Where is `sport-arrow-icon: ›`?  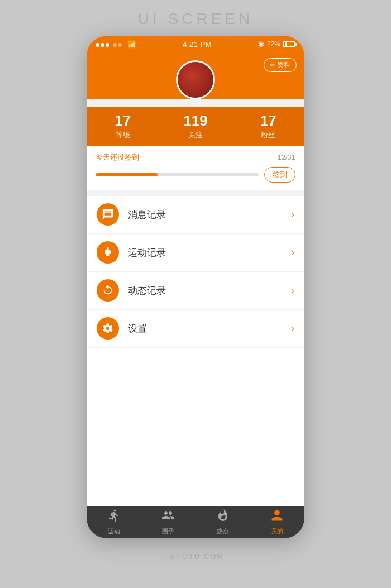 sport-arrow-icon: › is located at coordinates (293, 252).